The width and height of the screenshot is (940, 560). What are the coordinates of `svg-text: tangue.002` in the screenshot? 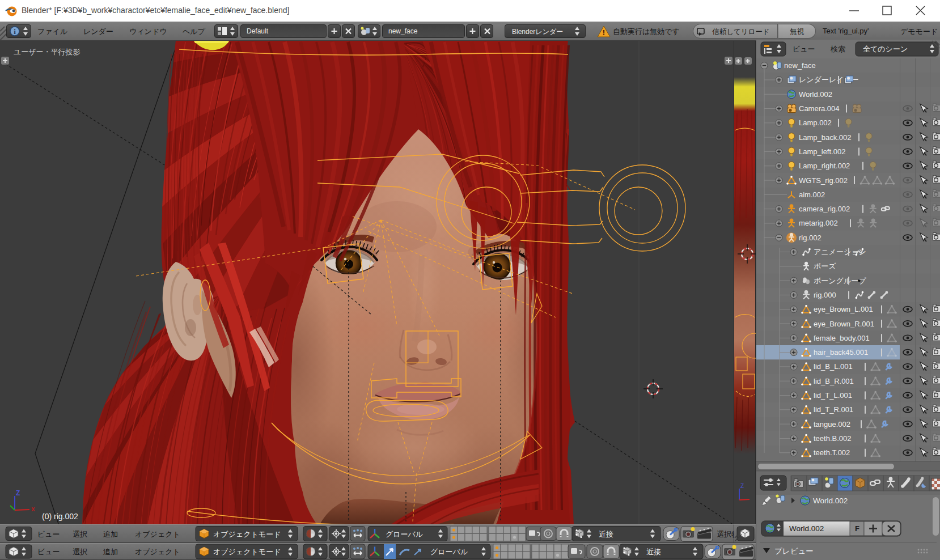 It's located at (832, 424).